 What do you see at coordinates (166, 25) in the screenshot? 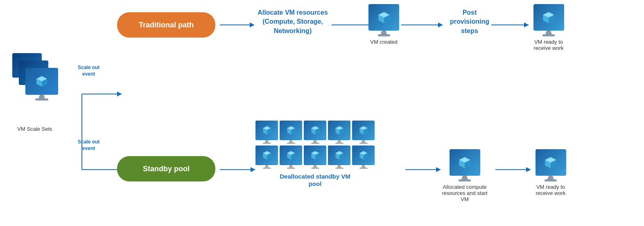
I see `traditional-path-pill: Traditional path` at bounding box center [166, 25].